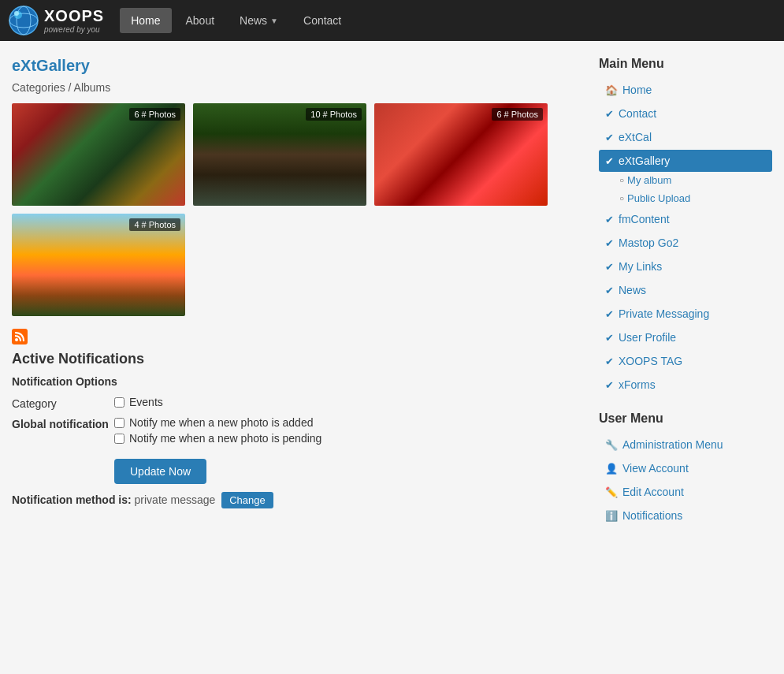 The width and height of the screenshot is (784, 674). What do you see at coordinates (686, 90) in the screenshot?
I see `sidebar-item-home: 🏠 Home` at bounding box center [686, 90].